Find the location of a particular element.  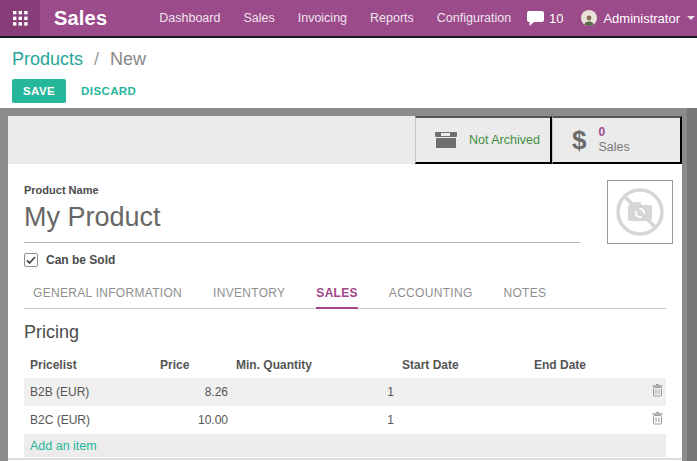

add-an-item-link: Add an item is located at coordinates (345, 446).